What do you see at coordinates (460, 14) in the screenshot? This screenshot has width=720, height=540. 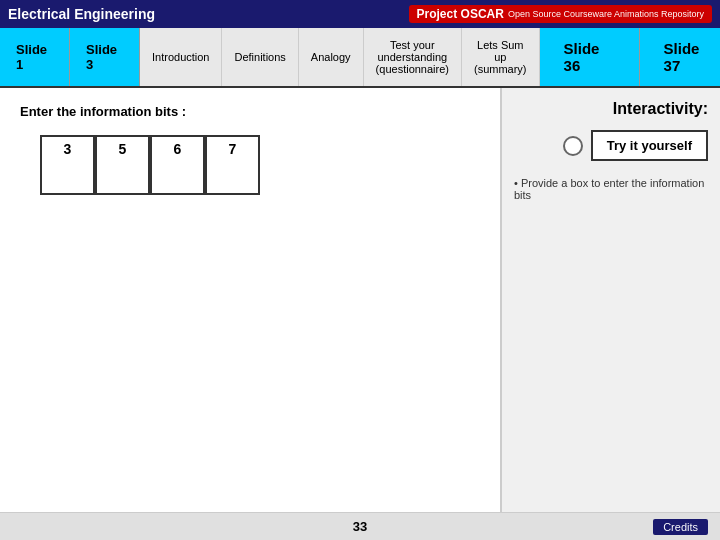 I see `badge-text: Project OSCAR` at bounding box center [460, 14].